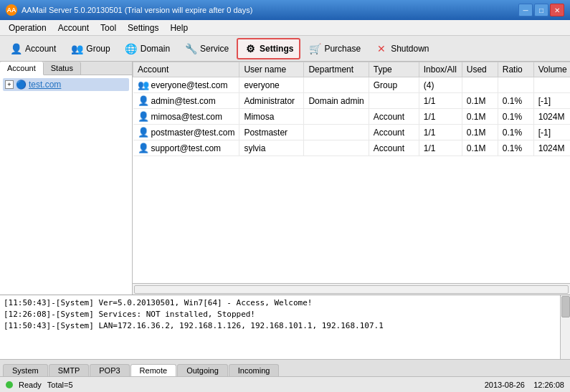  What do you see at coordinates (254, 370) in the screenshot?
I see `tab-incoming: Incoming` at bounding box center [254, 370].